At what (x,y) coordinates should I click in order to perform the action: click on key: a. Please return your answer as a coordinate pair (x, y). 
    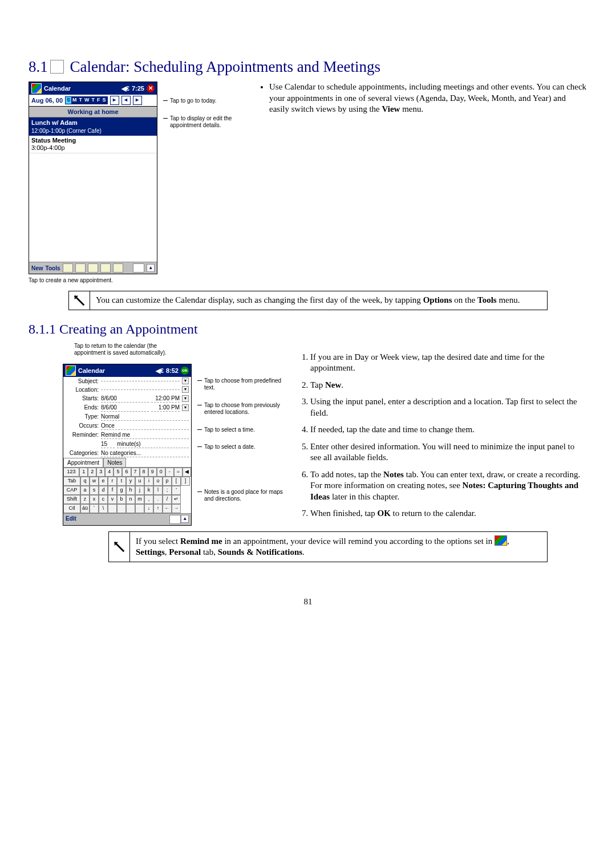
    Looking at the image, I should click on (85, 490).